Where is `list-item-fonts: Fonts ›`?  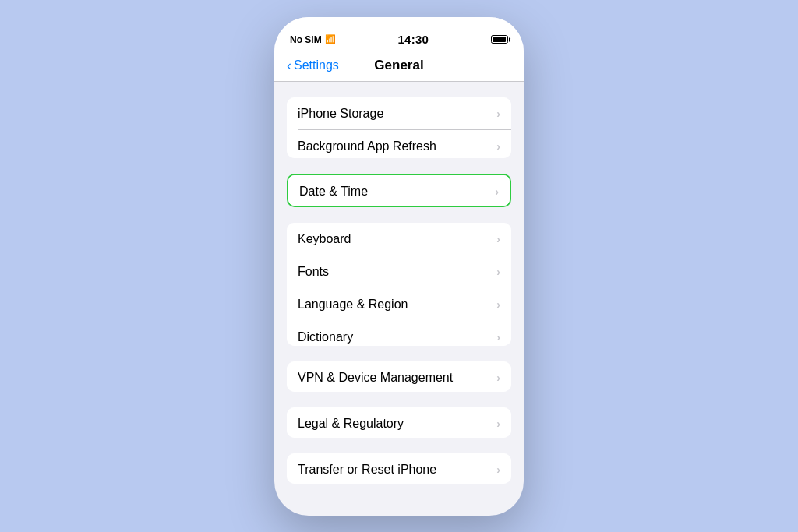 list-item-fonts: Fonts › is located at coordinates (399, 272).